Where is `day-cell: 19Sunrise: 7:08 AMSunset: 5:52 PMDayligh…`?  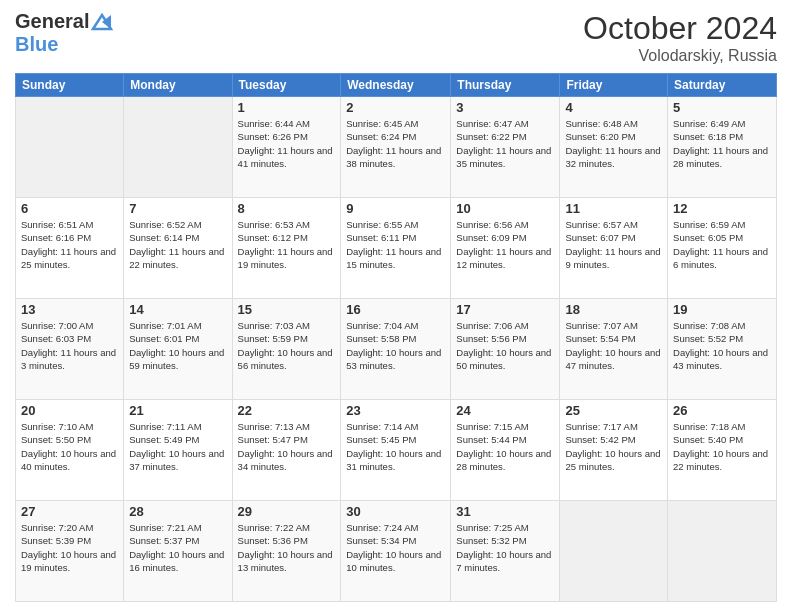 day-cell: 19Sunrise: 7:08 AMSunset: 5:52 PMDayligh… is located at coordinates (722, 350).